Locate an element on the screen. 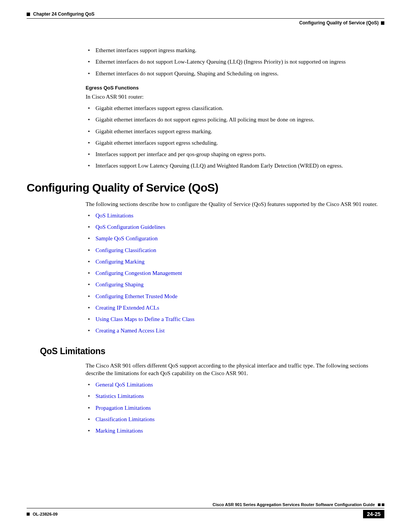 The width and height of the screenshot is (411, 532). limitations-links-list: General QoS Limitations Statistics Limit… is located at coordinates (233, 407).